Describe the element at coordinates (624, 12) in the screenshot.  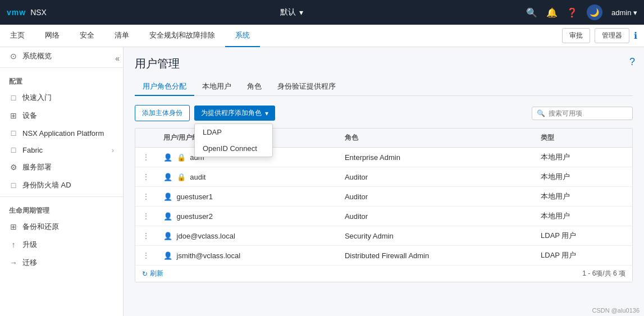
I see `admin-label: admin ▾` at that location.